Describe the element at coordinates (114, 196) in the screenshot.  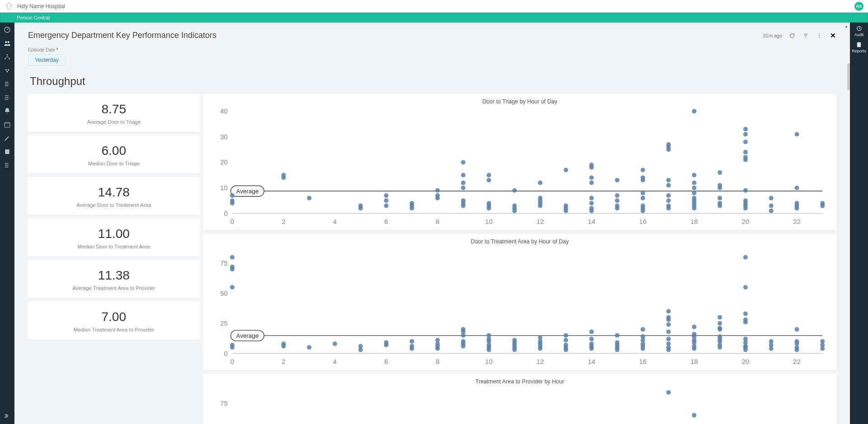
I see `kpi-card: 14.78 Average Door to Treatment Area` at that location.